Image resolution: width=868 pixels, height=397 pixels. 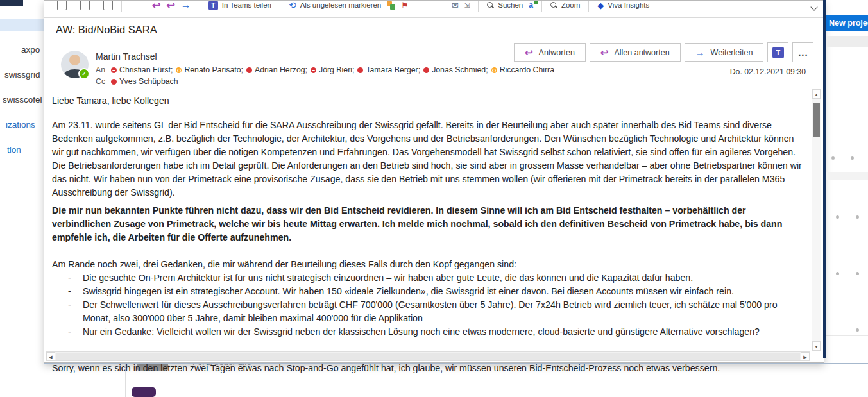 What do you see at coordinates (847, 176) in the screenshot?
I see `background-row-separator` at bounding box center [847, 176].